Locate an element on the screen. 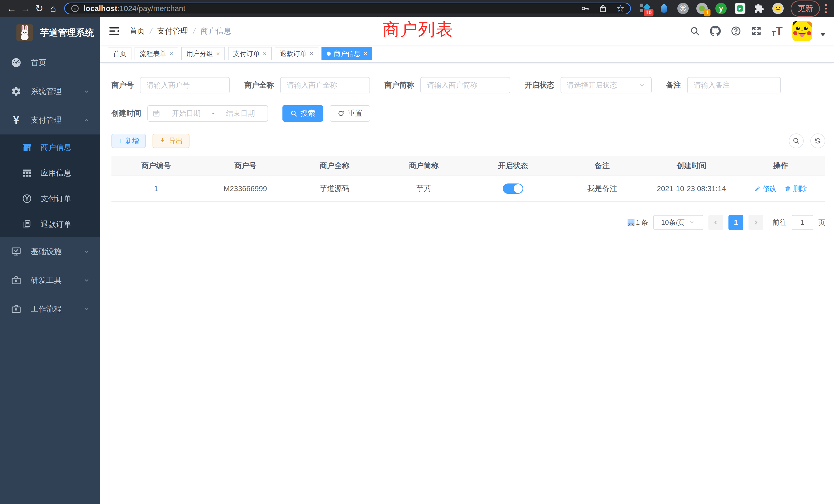  browser-menu-icon is located at coordinates (826, 9).